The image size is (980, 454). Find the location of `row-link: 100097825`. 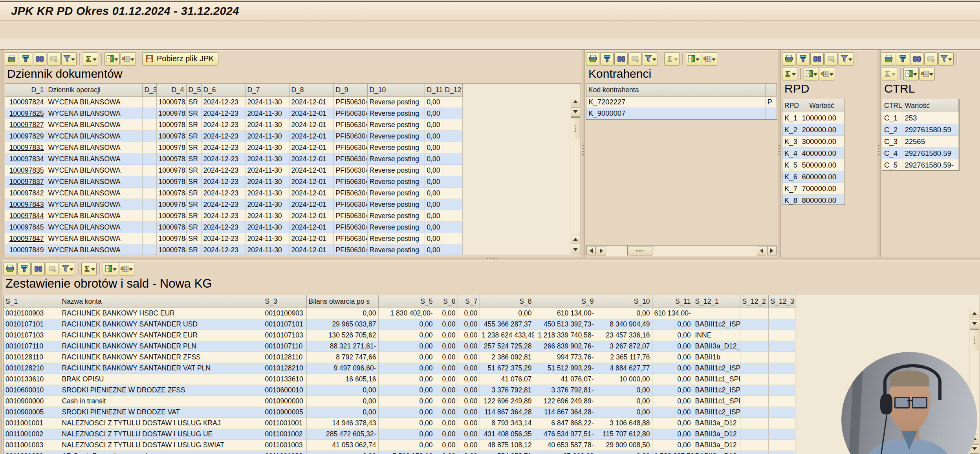

row-link: 100097825 is located at coordinates (27, 113).